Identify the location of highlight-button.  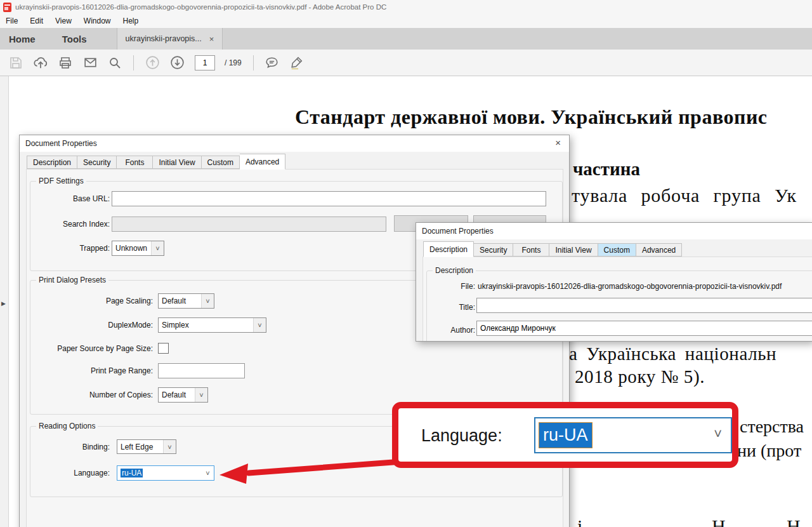
(297, 63).